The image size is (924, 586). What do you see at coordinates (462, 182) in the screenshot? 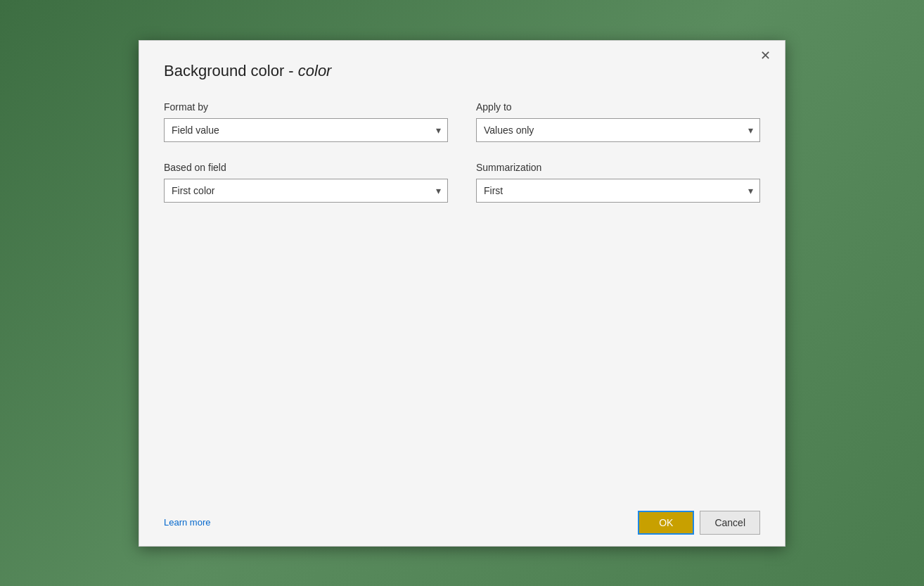
I see `form-row-2: Based on field First color Second color …` at bounding box center [462, 182].